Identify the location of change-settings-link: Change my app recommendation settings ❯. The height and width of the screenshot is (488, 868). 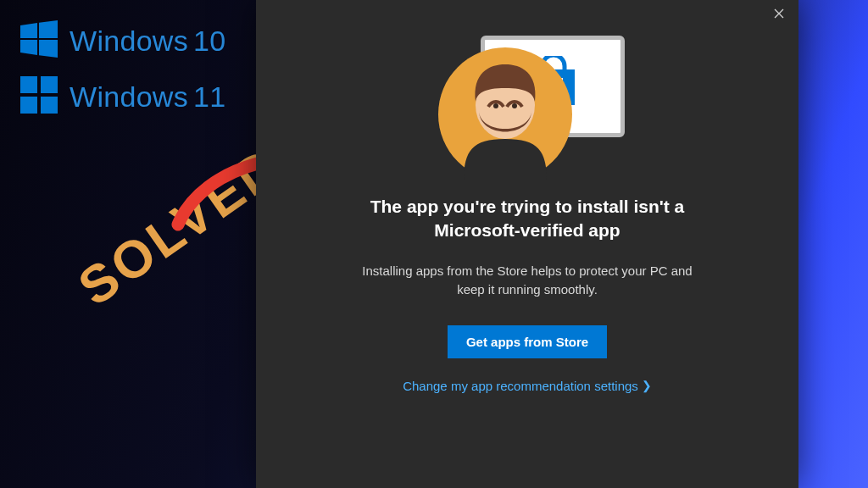
(527, 386).